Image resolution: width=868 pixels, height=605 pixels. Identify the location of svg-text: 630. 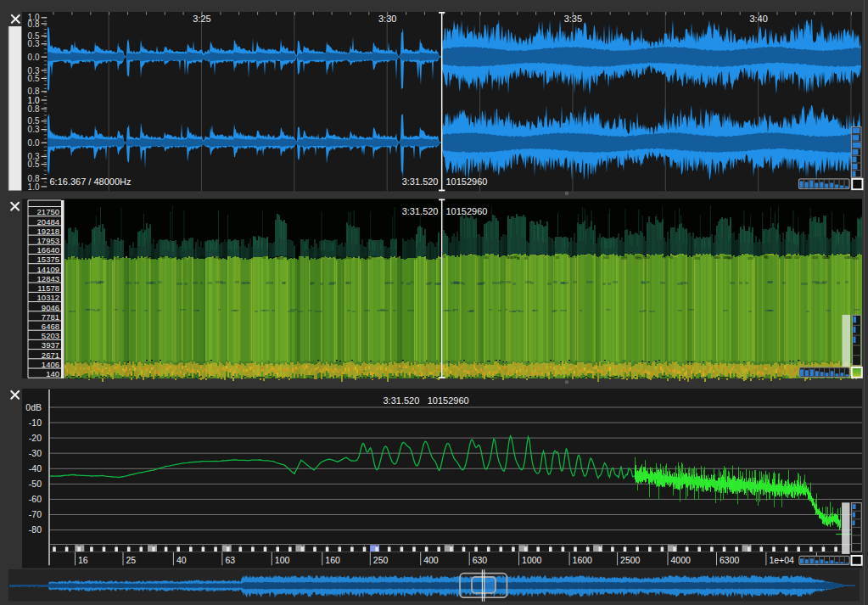
(480, 560).